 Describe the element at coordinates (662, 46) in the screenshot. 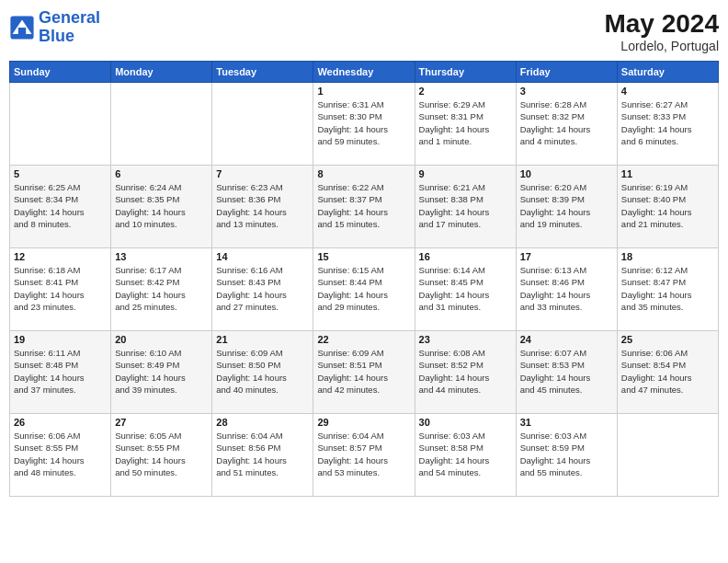

I see `location: Lordelo, Portugal` at that location.